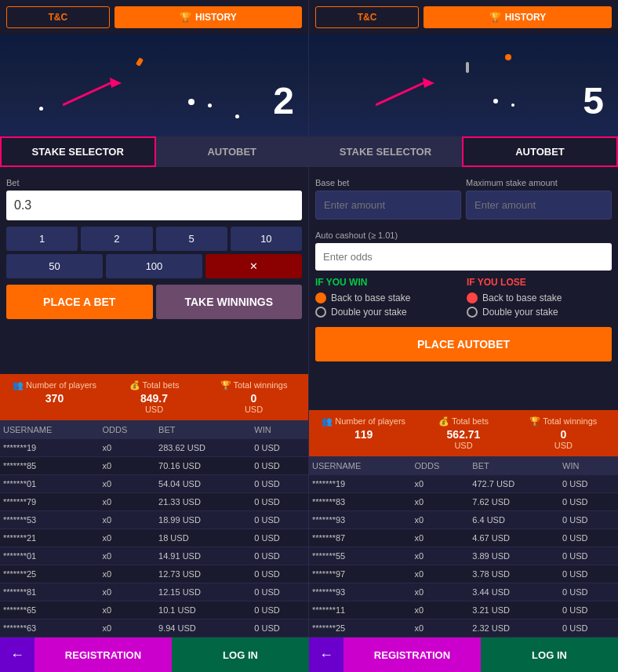 The width and height of the screenshot is (618, 672). What do you see at coordinates (472, 298) in the screenshot?
I see `lose-back-to-base-radio` at bounding box center [472, 298].